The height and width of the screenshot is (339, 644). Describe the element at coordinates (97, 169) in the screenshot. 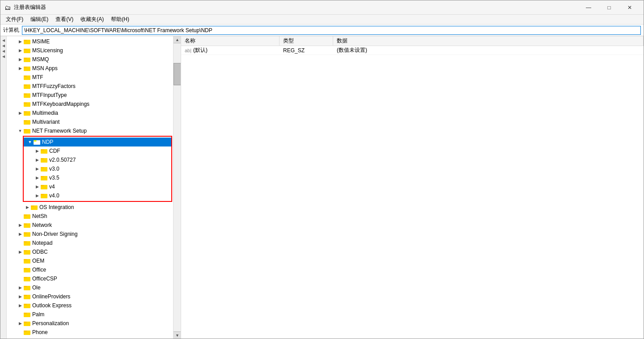

I see `tree-item-v30: ▶ v3.0` at that location.